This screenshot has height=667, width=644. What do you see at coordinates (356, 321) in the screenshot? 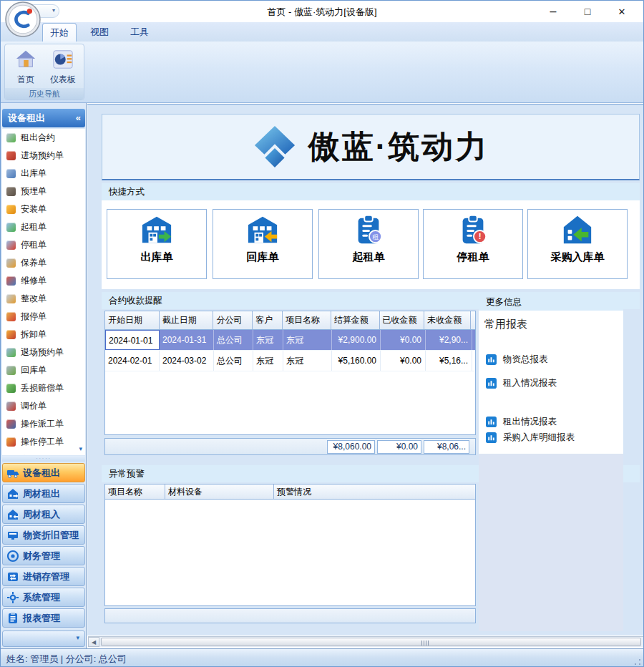
I see `col-settle-amount: 结算金额` at bounding box center [356, 321].